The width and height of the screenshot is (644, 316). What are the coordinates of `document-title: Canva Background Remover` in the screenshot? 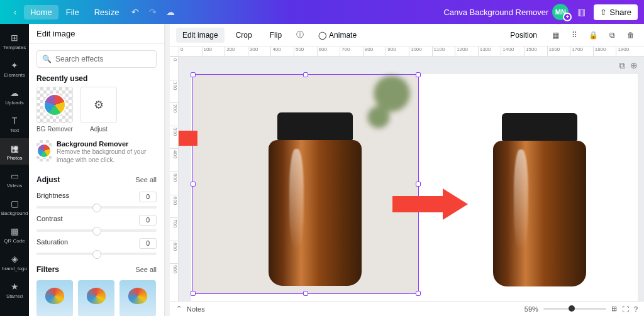 It's located at (496, 13).